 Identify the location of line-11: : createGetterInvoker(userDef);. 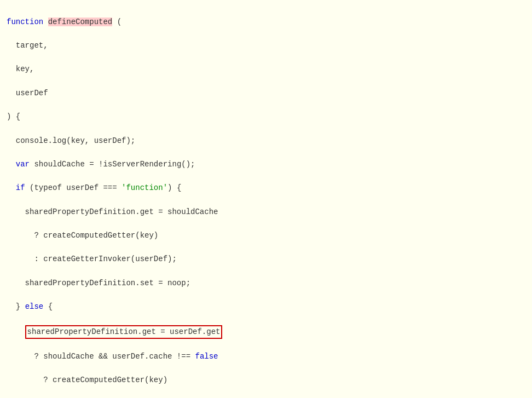
(266, 259).